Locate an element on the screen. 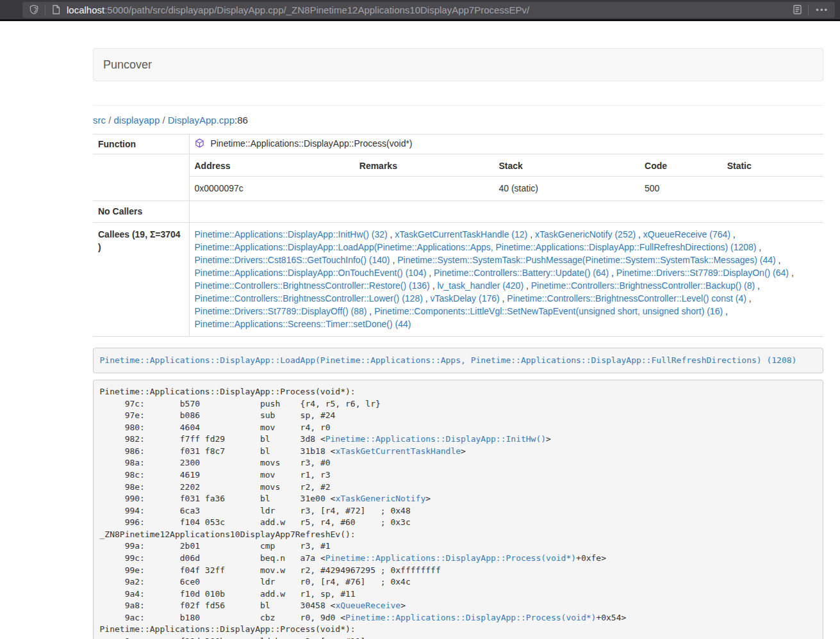 Image resolution: width=840 pixels, height=639 pixels. function-row-label: Function is located at coordinates (141, 145).